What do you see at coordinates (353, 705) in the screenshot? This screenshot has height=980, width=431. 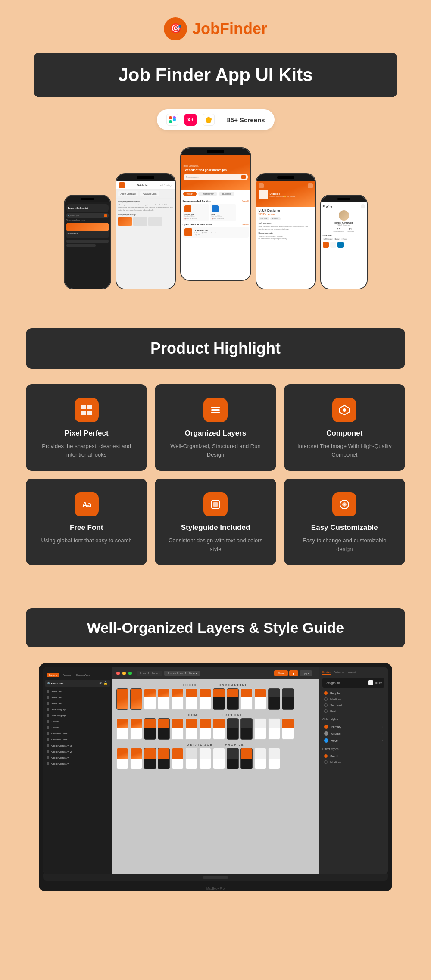 I see `font-weight-sembold: Sembold` at bounding box center [353, 705].